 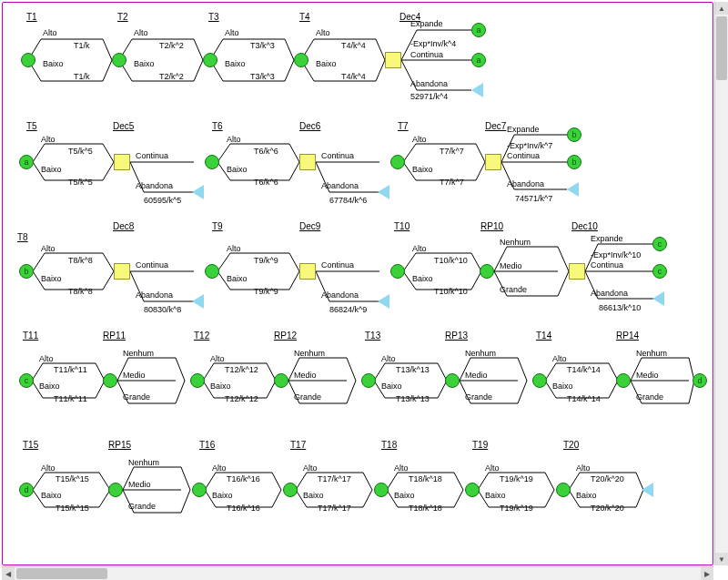 I want to click on vertical-scrollbar: ▲ ▼, so click(x=721, y=284).